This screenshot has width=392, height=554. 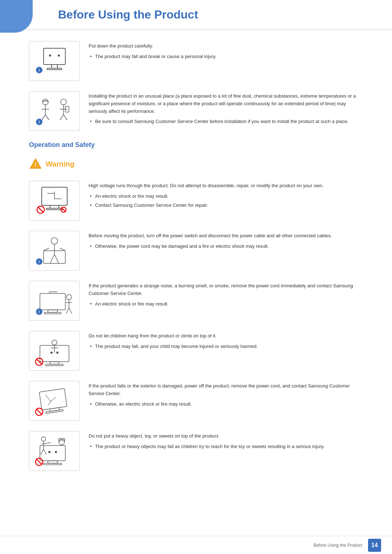 I want to click on bullets-install-unusual: Be sure to consult Samsung Customer Serv…, so click(x=226, y=122).